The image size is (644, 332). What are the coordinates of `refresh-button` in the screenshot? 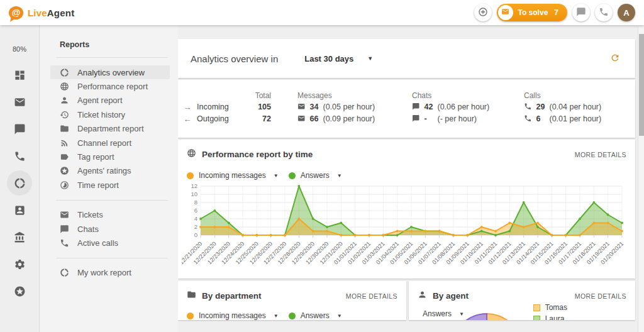 It's located at (615, 58).